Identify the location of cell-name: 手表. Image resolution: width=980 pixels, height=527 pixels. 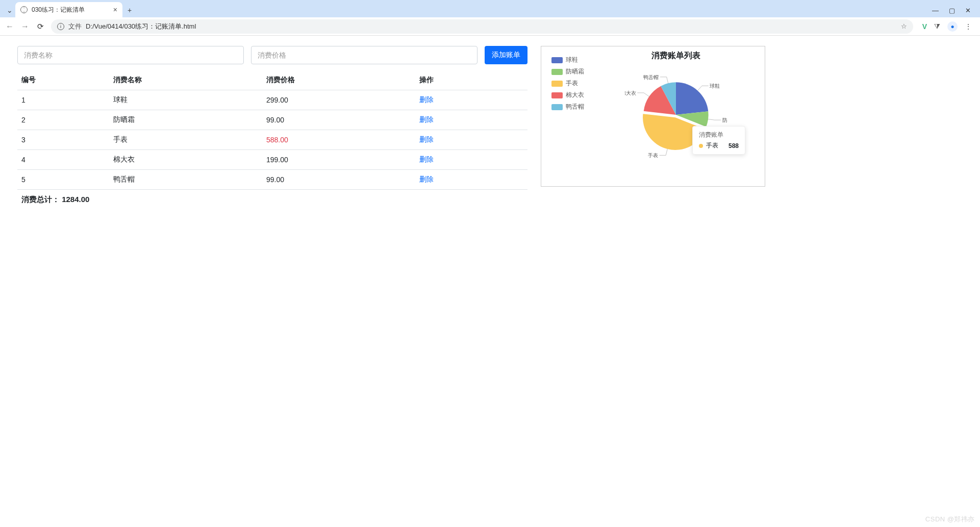
(186, 140).